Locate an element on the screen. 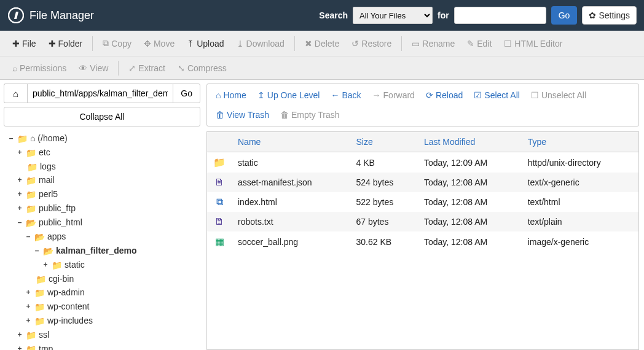 Image resolution: width=644 pixels, height=350 pixels. col-icon is located at coordinates (219, 142).